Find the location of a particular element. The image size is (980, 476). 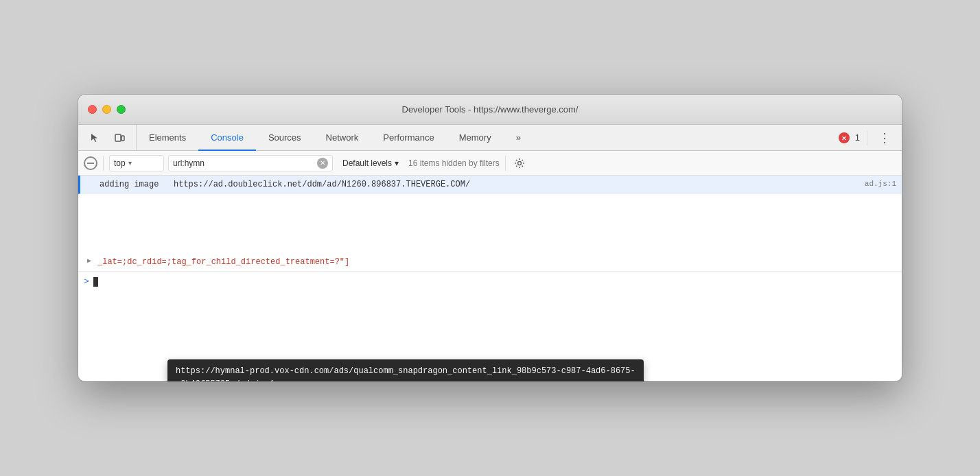

traffic-lights is located at coordinates (107, 110).